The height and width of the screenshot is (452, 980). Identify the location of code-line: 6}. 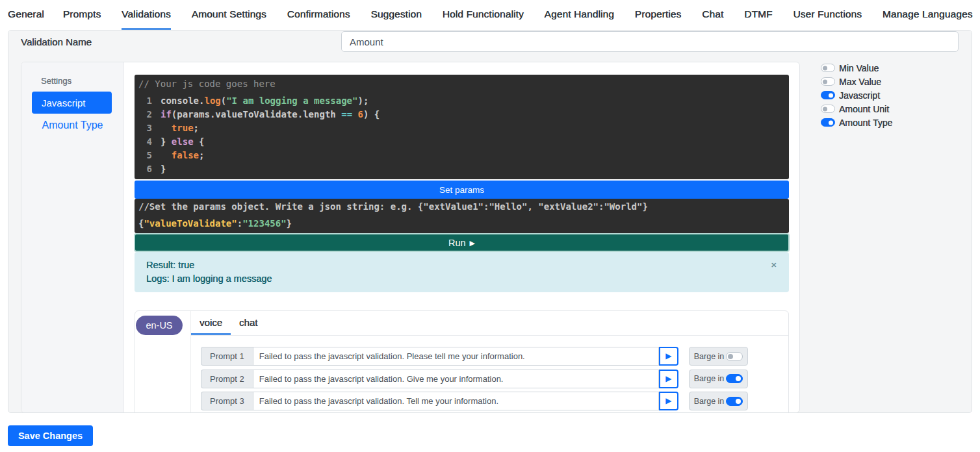
(461, 169).